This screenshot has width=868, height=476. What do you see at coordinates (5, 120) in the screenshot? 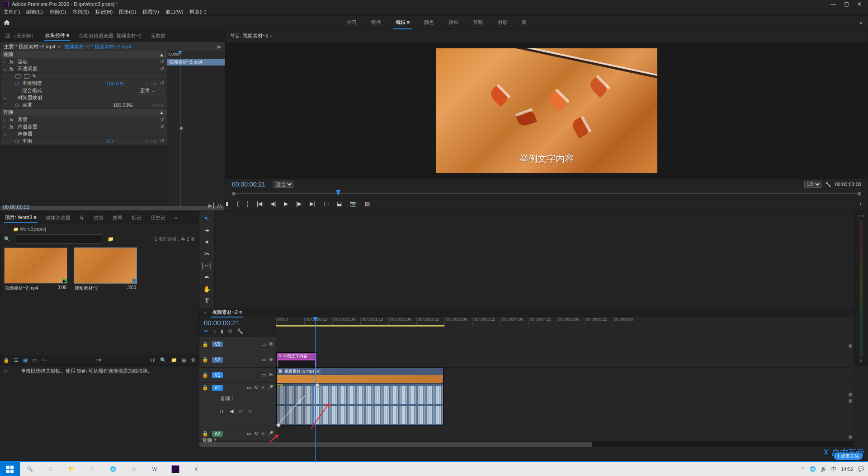
I see `chevron-right-icon: ›` at bounding box center [5, 120].